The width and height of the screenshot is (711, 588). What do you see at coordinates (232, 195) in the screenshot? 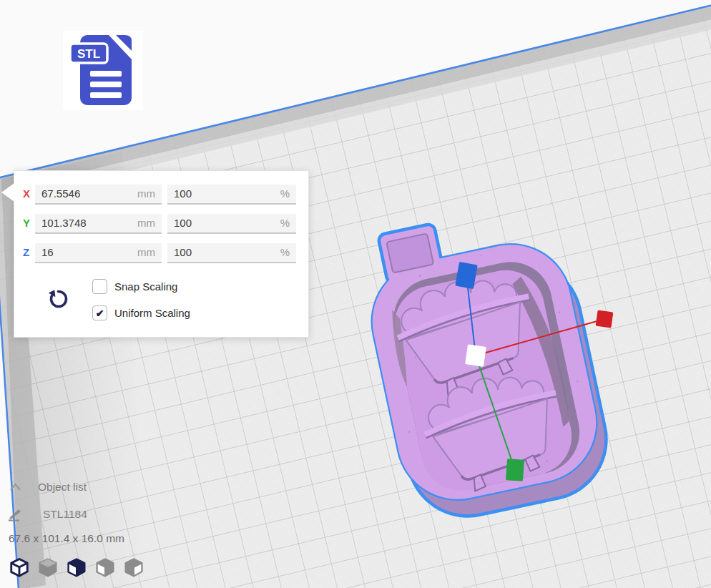
I see `x-percent-field: 100 %` at bounding box center [232, 195].